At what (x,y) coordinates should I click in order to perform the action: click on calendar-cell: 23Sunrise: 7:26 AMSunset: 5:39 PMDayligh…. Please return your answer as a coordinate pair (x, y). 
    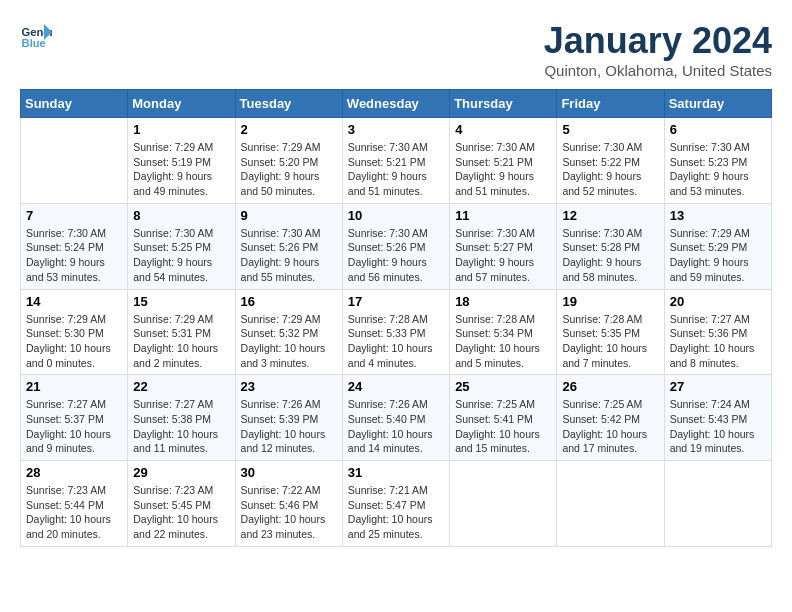
    Looking at the image, I should click on (288, 418).